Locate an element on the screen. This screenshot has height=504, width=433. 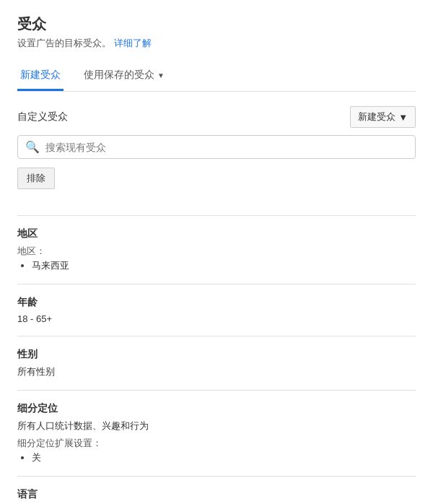
learn-more-link: 详细了解 is located at coordinates (133, 43).